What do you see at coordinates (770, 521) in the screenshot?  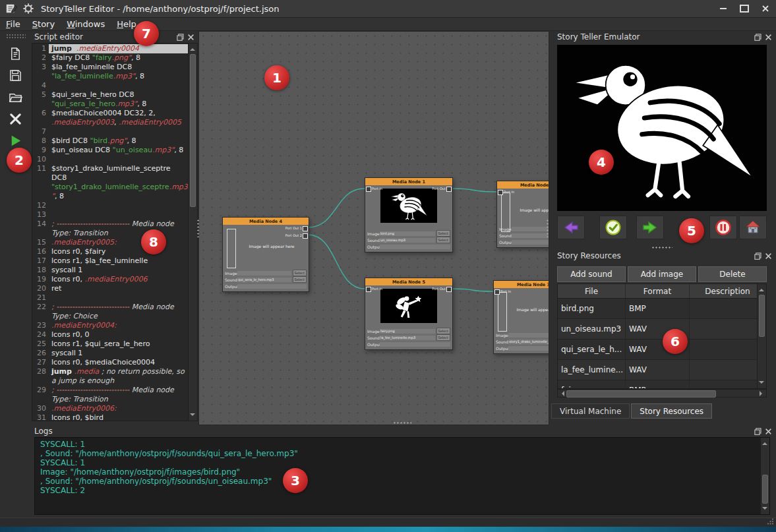 I see `resize-grip` at bounding box center [770, 521].